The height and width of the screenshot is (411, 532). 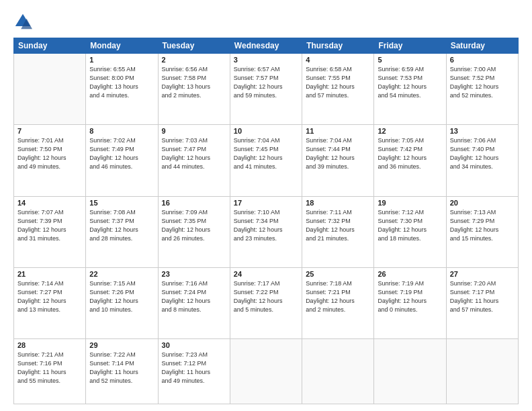 What do you see at coordinates (410, 232) in the screenshot?
I see `calendar-cell: 19Sunrise: 7:12 AM Sunset: 7:30 PM Dayli…` at bounding box center [410, 232].